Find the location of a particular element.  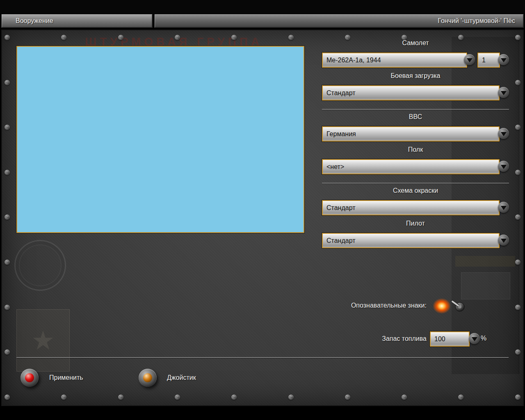

aircraft-count-value: 1 is located at coordinates (484, 60).